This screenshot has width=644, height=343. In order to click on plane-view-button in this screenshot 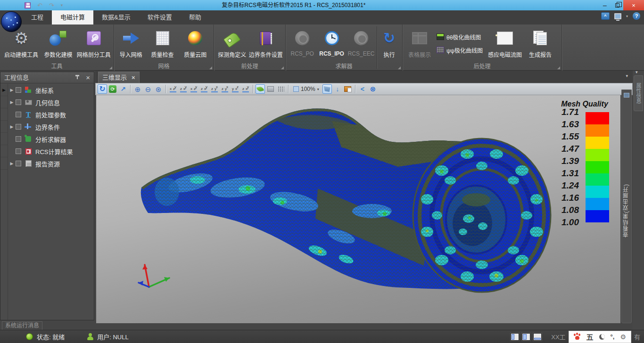, I will do `click(271, 89)`.